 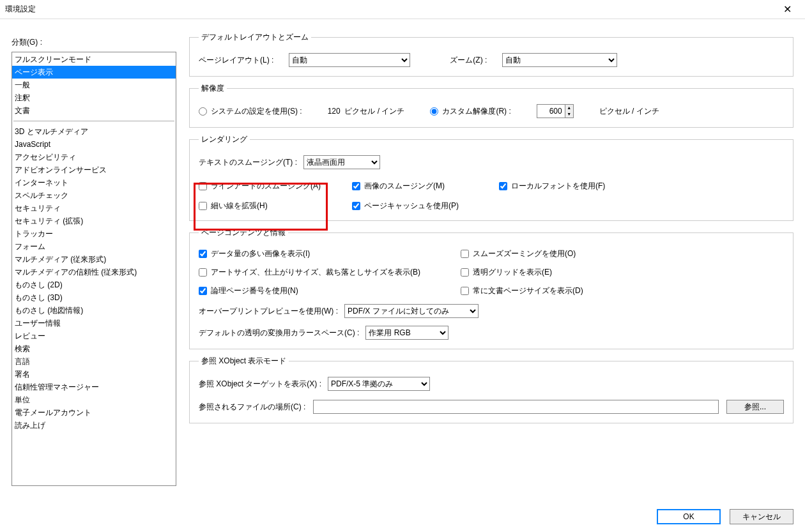 I want to click on sidebar-item: 読み上げ, so click(x=94, y=425).